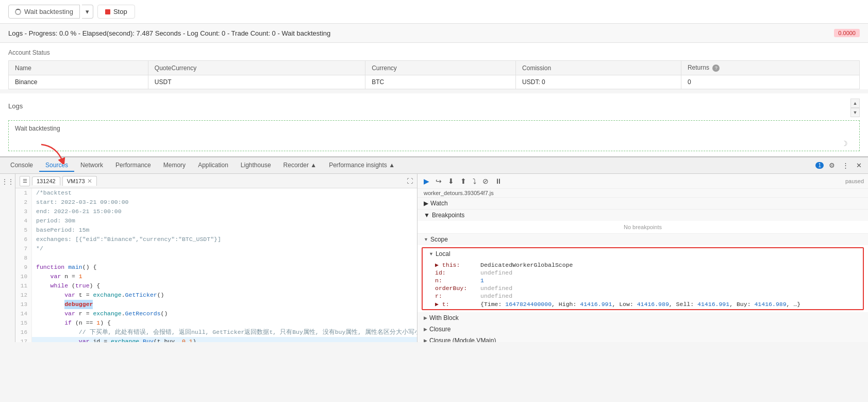  What do you see at coordinates (25, 181) in the screenshot?
I see `file-icon-btn: ☰` at bounding box center [25, 181].